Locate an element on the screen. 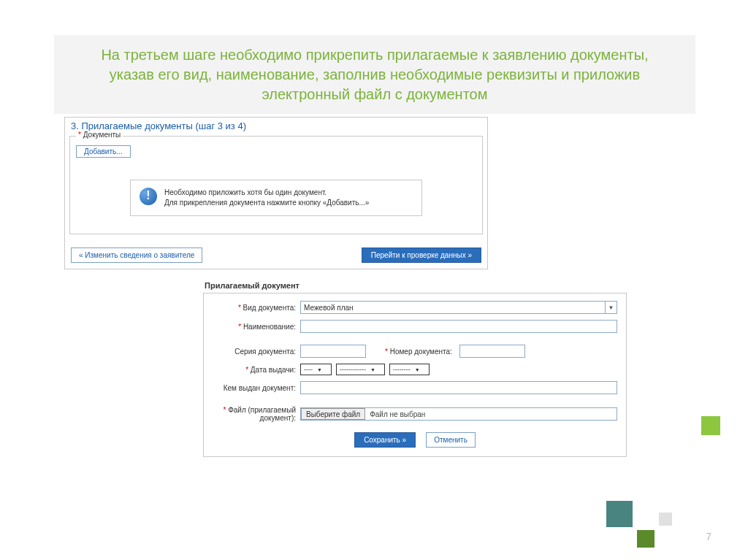 This screenshot has width=748, height=560. label-number-text: Номер документа: is located at coordinates (421, 352).